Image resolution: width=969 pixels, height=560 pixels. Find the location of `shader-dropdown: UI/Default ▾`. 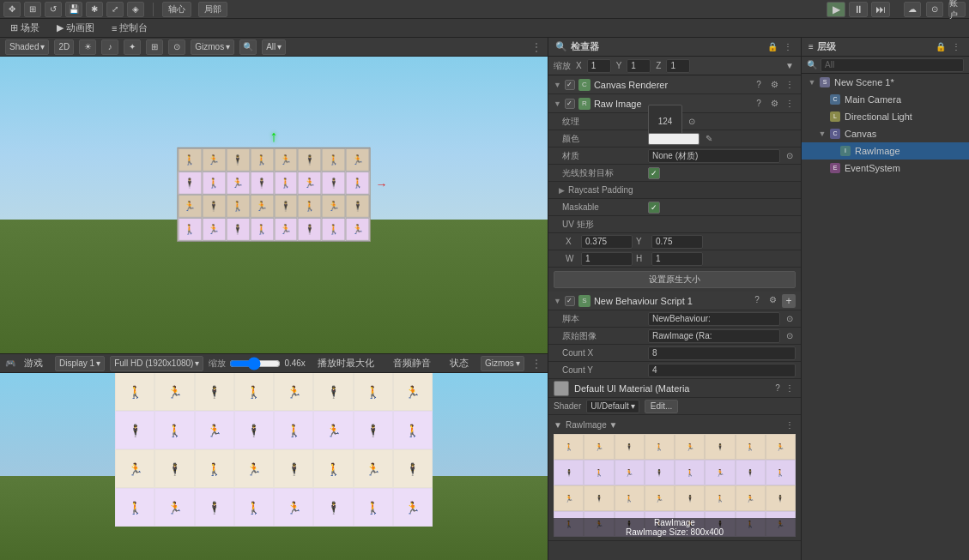

shader-dropdown: UI/Default ▾ is located at coordinates (613, 406).